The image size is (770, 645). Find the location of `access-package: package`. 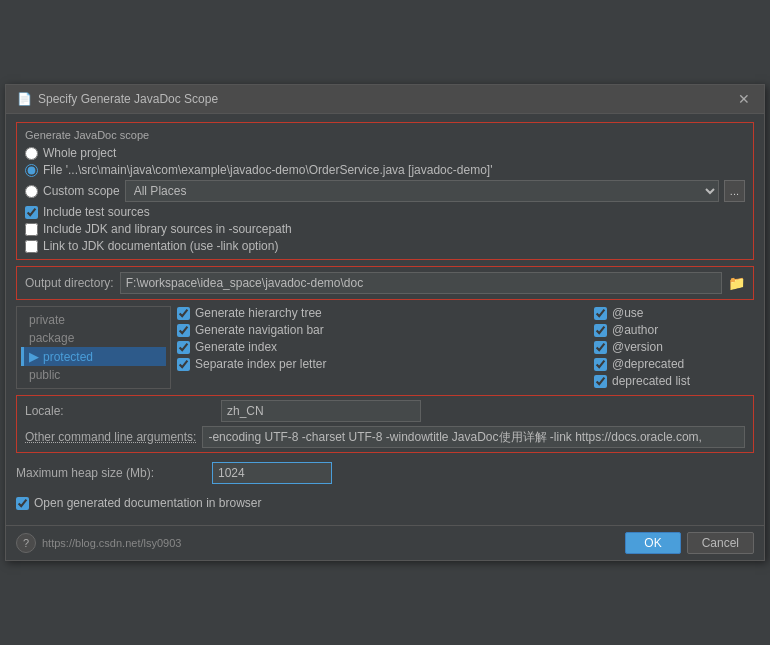

access-package: package is located at coordinates (94, 338).